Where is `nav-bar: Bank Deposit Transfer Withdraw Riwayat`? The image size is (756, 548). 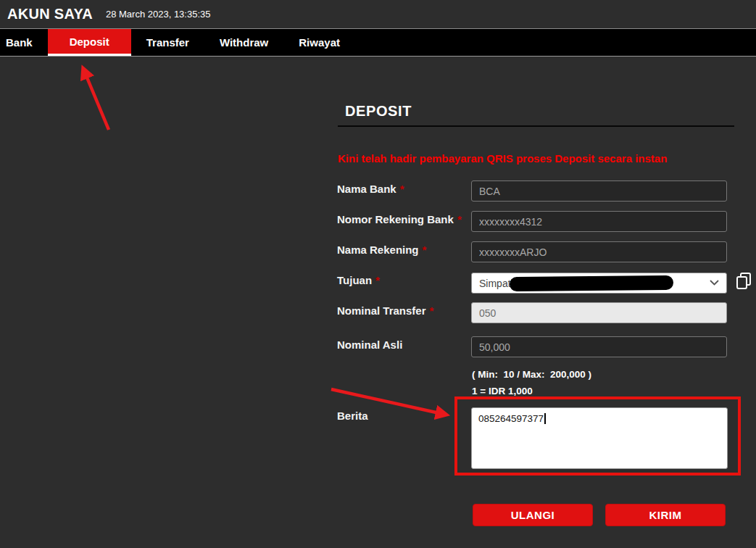 nav-bar: Bank Deposit Transfer Withdraw Riwayat is located at coordinates (378, 42).